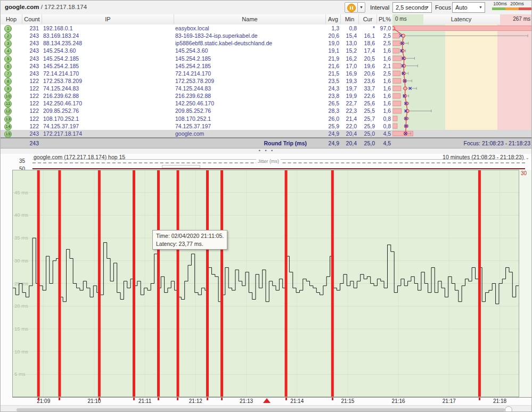 Image resolution: width=532 pixels, height=412 pixels. I want to click on col-count: Count, so click(32, 19).